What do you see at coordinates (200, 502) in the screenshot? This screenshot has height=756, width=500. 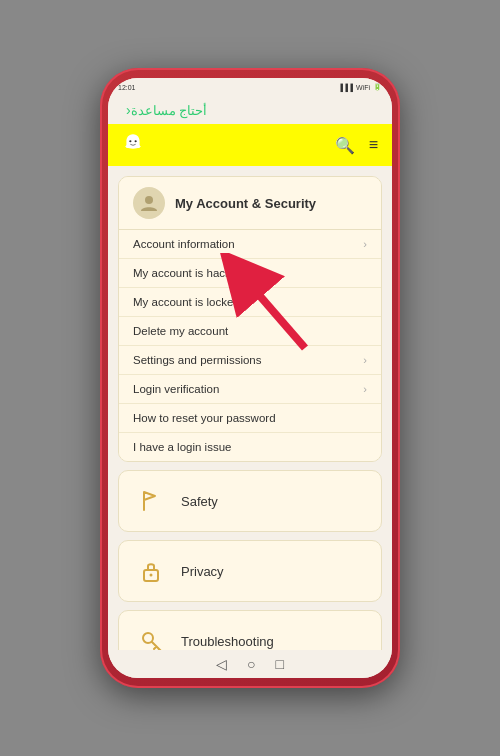 I see `section-label-safety: Safety` at bounding box center [200, 502].